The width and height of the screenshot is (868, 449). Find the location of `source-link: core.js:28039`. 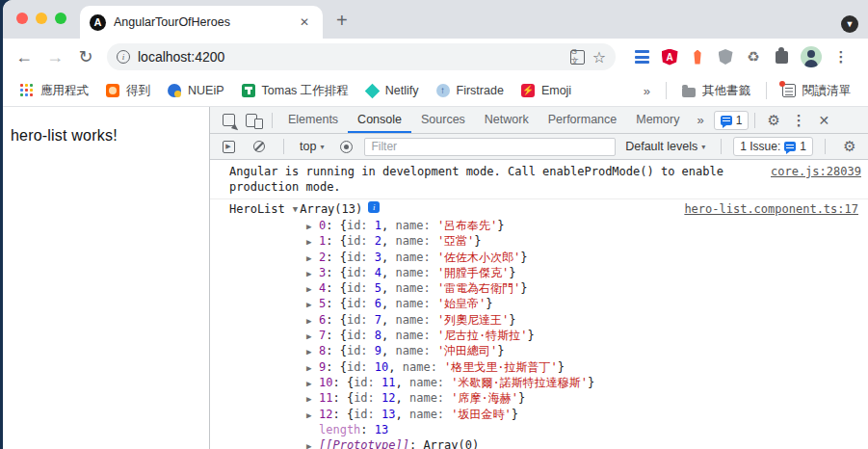

source-link: core.js:28039 is located at coordinates (816, 172).